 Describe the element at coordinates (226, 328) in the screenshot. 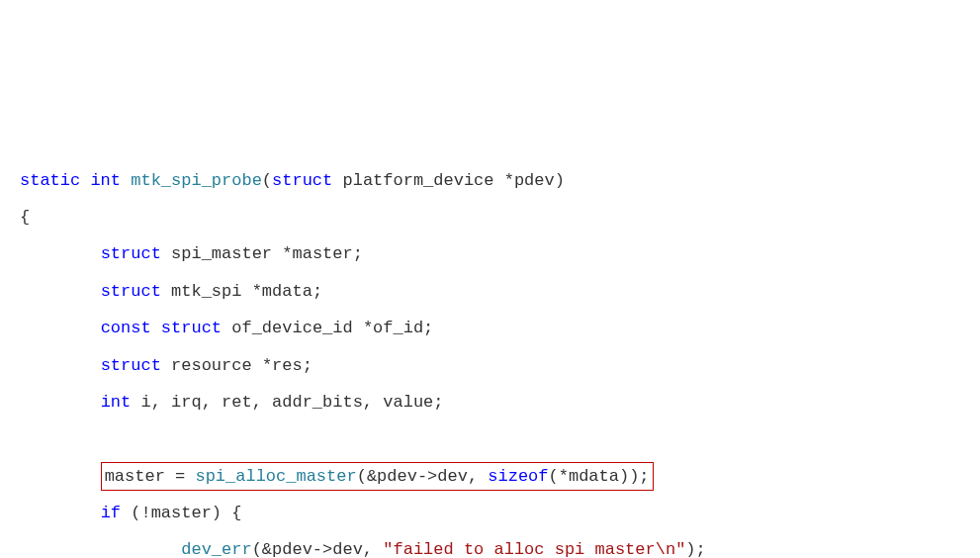

I see `line-5: const struct of_device_id *of_id;` at that location.